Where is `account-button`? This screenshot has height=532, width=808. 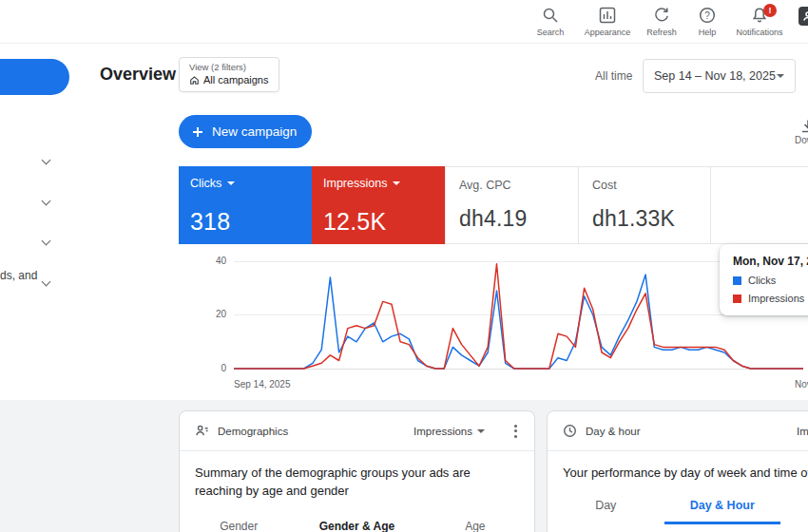 account-button is located at coordinates (799, 22).